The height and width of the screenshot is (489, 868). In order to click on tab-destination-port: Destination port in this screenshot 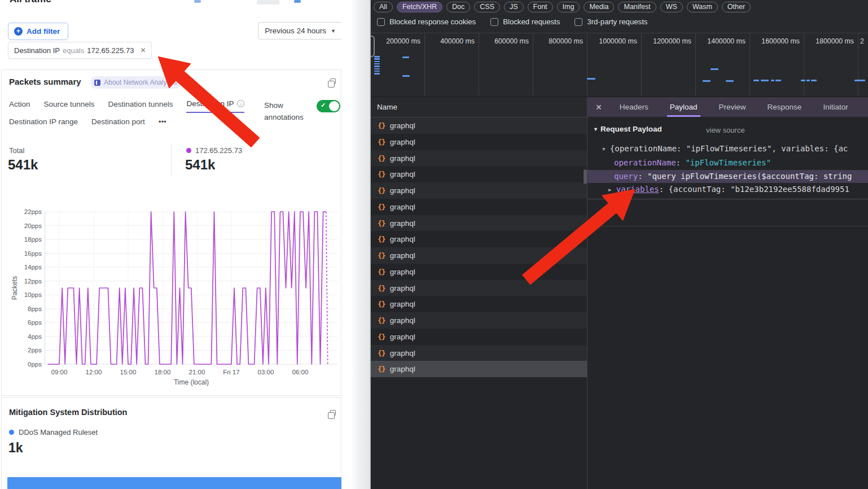, I will do `click(119, 124)`.